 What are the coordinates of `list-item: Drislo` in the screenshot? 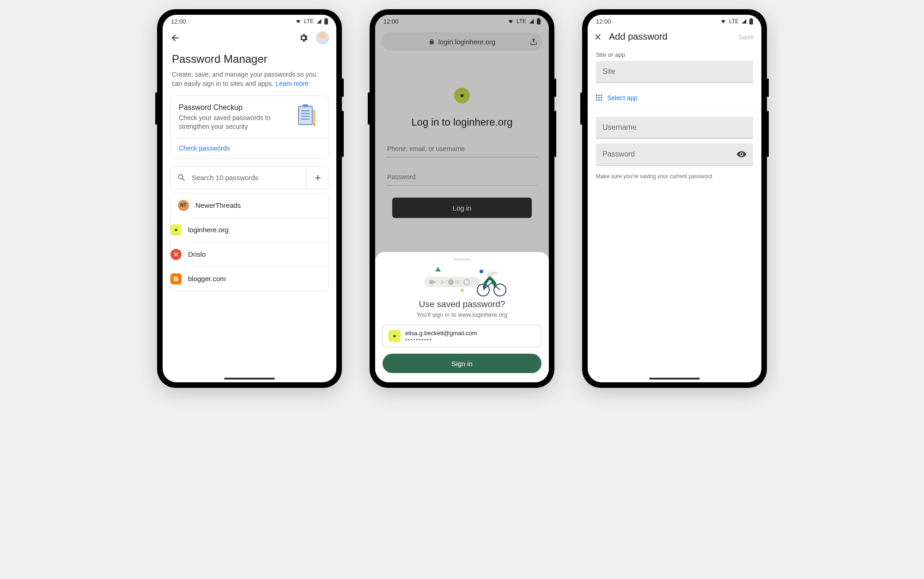 It's located at (260, 254).